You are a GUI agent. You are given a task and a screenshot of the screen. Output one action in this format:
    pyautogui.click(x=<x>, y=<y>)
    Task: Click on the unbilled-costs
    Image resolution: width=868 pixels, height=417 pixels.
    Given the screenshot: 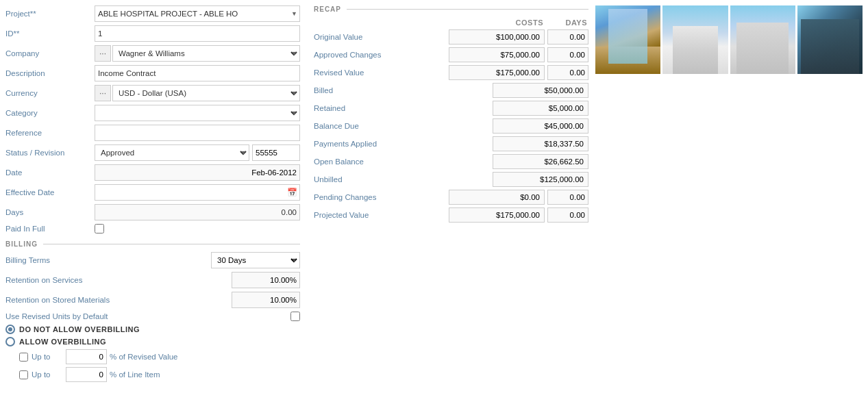 What is the action you would take?
    pyautogui.click(x=541, y=179)
    